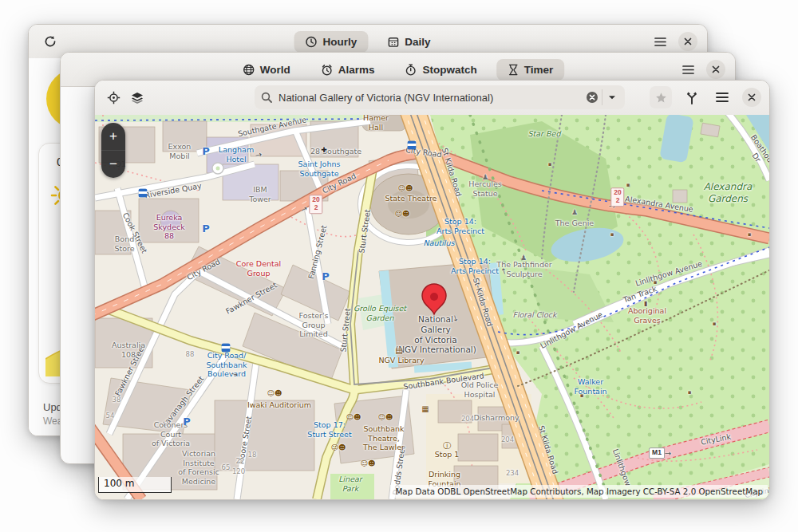 This screenshot has width=798, height=532. Describe the element at coordinates (688, 69) in the screenshot. I see `clocks-menu-button` at that location.